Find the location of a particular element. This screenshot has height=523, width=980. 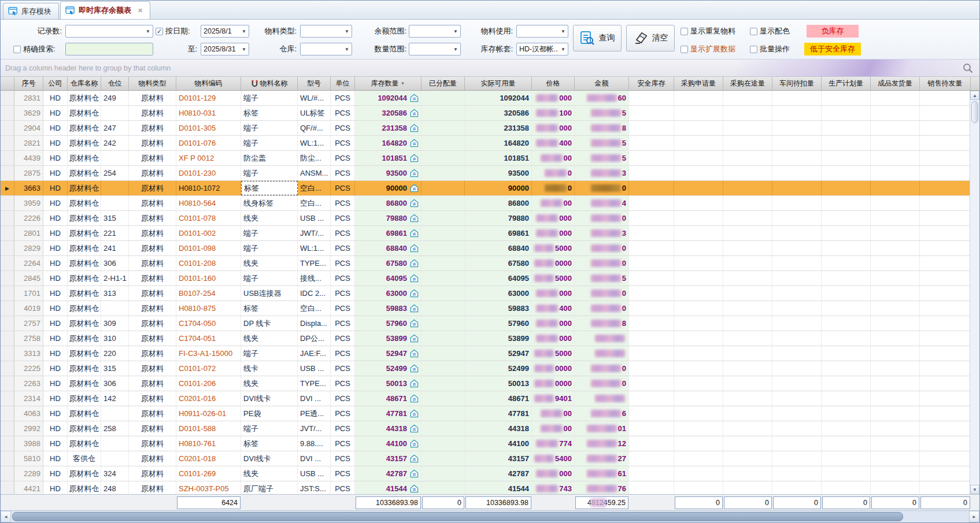

show-extended-checkbox: 显示扩展数据 is located at coordinates (708, 49).